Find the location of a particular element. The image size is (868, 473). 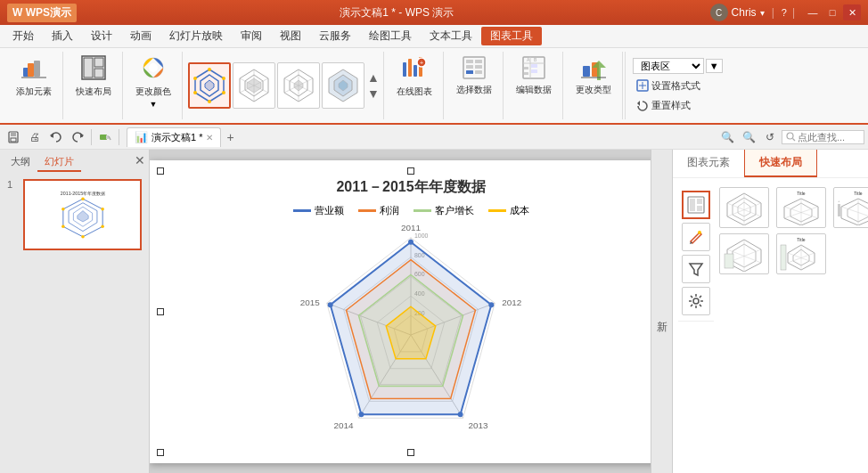

legend-label-1: 营业额 is located at coordinates (330, 210).